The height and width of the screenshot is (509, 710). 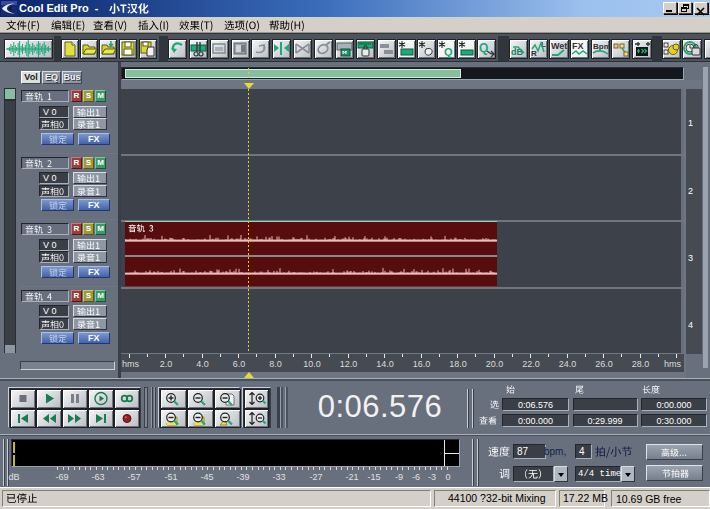 What do you see at coordinates (578, 46) in the screenshot?
I see `svg-text: FX` at bounding box center [578, 46].